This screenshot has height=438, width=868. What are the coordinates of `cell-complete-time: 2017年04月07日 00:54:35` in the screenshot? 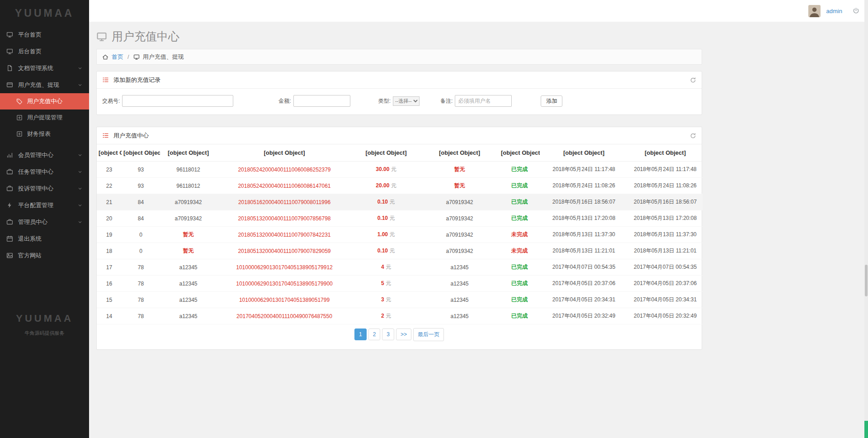 It's located at (665, 267).